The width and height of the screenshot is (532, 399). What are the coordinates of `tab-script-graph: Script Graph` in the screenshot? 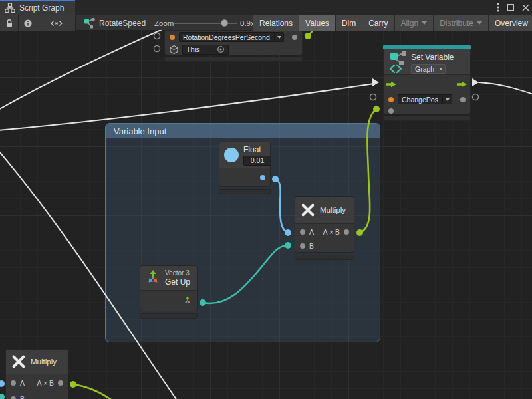 It's located at (37, 7).